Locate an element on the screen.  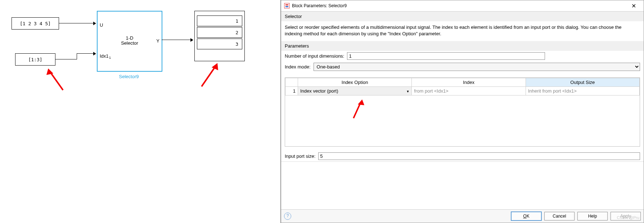
num-dimensions-label: Number of input dimensions: is located at coordinates (315, 56).